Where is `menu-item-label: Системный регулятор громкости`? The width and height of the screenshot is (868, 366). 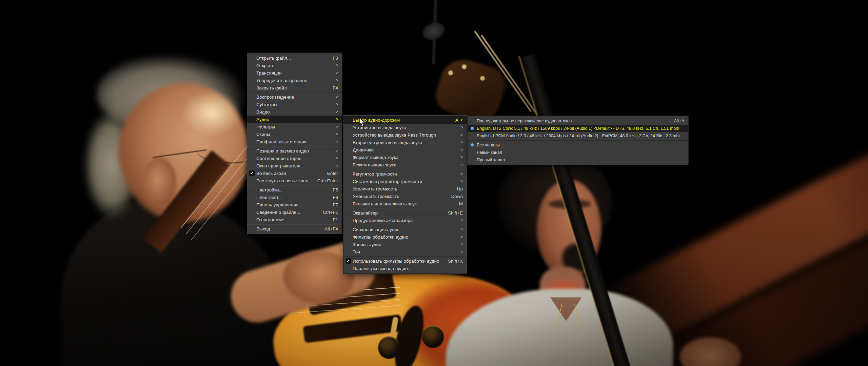
menu-item-label: Системный регулятор громкости is located at coordinates (404, 182).